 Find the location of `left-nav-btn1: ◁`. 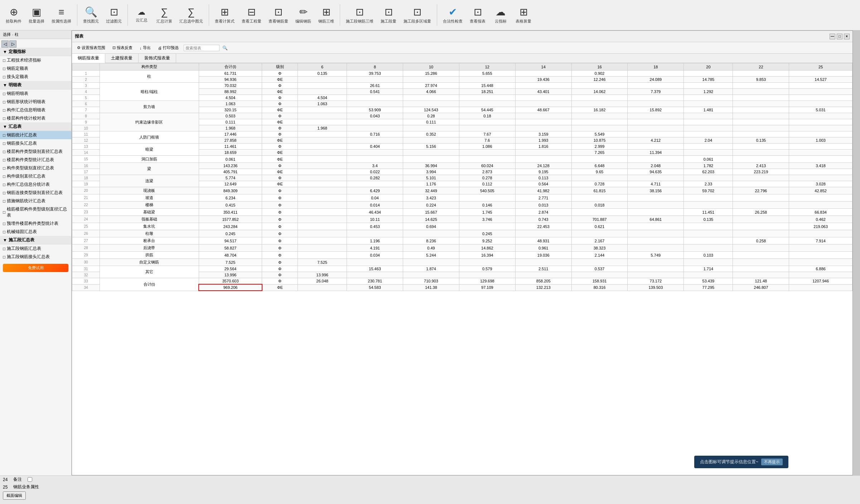

left-nav-btn1: ◁ is located at coordinates (5, 44).